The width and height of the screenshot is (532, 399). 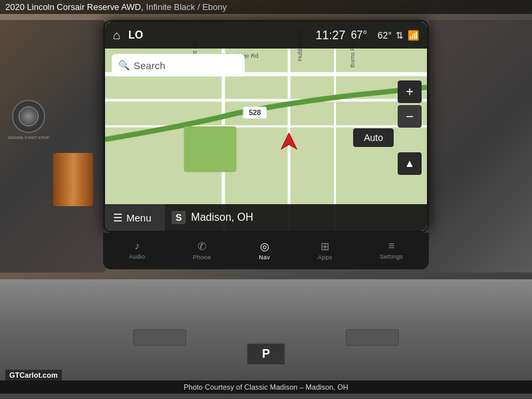 What do you see at coordinates (410, 104) in the screenshot?
I see `zoom-controls: + −` at bounding box center [410, 104].